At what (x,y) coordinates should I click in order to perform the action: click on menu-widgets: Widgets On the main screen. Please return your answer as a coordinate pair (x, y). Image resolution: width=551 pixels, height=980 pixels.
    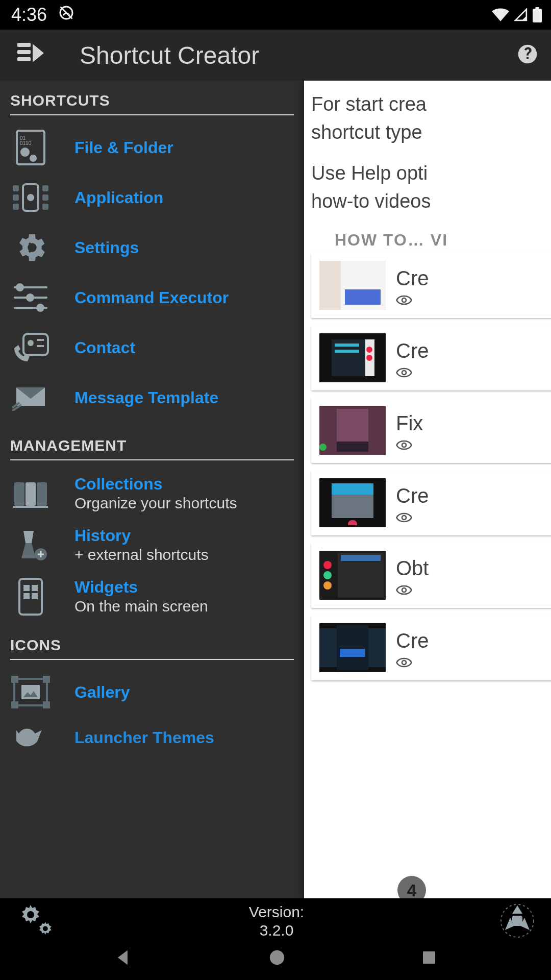
    Looking at the image, I should click on (152, 596).